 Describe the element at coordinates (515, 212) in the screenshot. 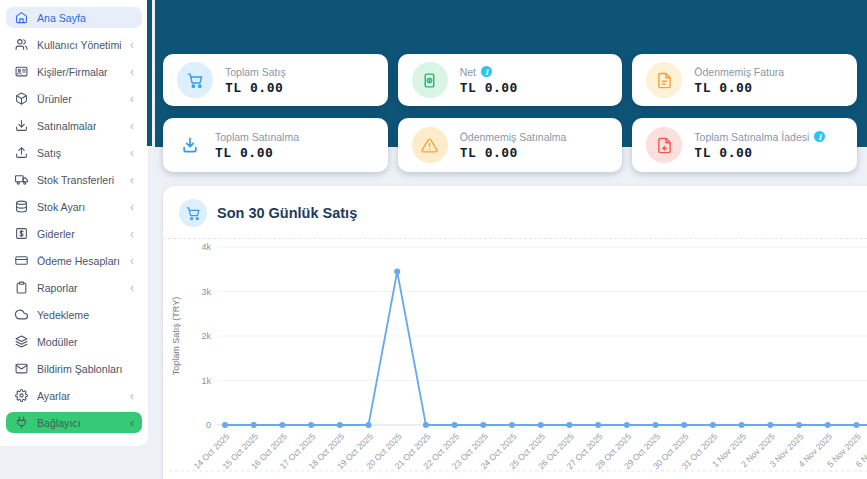

I see `chart-header: Son 30 Günlük Satış` at that location.